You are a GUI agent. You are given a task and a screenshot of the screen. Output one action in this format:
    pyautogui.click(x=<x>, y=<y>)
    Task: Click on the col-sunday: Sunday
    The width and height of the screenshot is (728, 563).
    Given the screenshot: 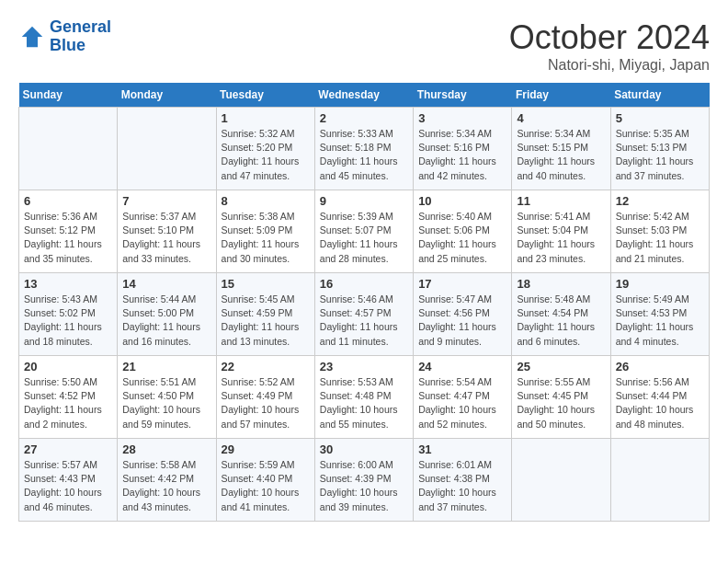 What is the action you would take?
    pyautogui.click(x=68, y=96)
    